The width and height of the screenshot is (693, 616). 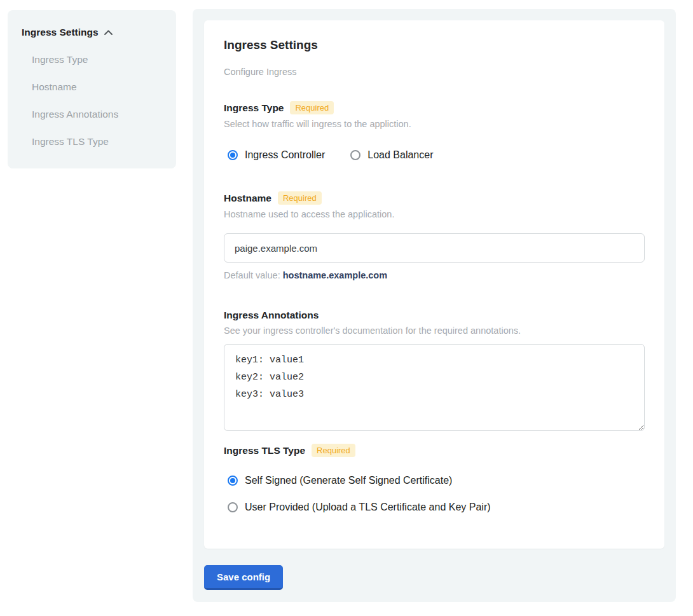 I want to click on radio-option-self-signed: Self Signed (Generate Self Signed Certif…, so click(x=436, y=481).